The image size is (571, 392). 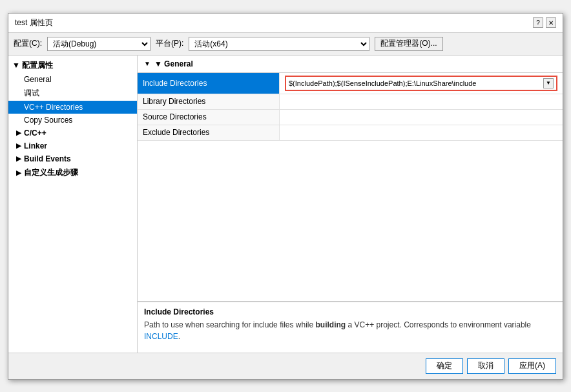 What do you see at coordinates (72, 66) in the screenshot?
I see `tree-root: ▼ 配置属性` at bounding box center [72, 66].